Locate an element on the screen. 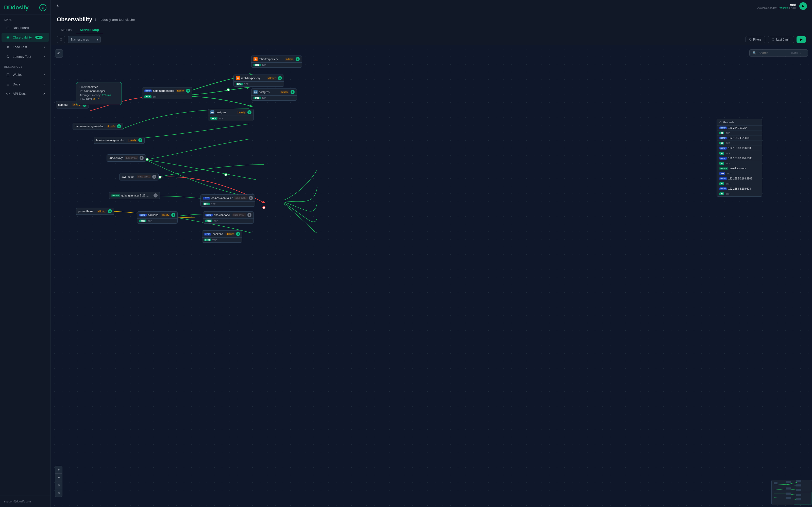 This screenshot has height=507, width=812. node-backend-right-ns: ddosify is located at coordinates (230, 234).